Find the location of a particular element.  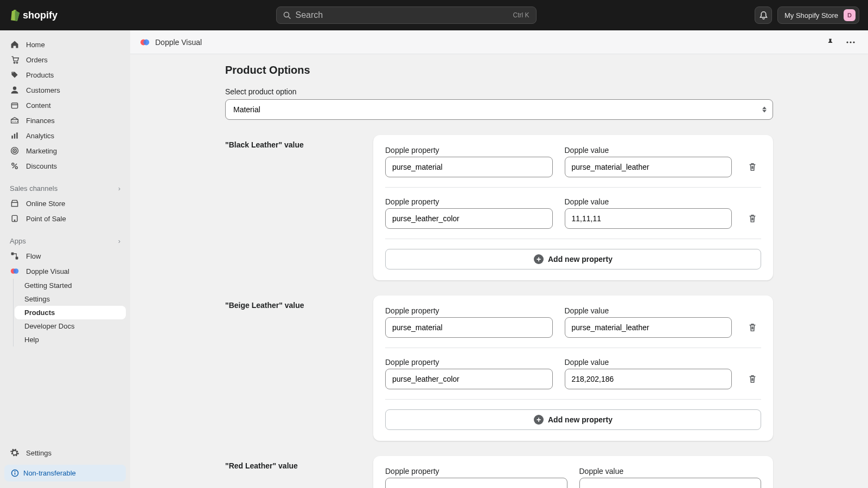

marketing-icon is located at coordinates (15, 151).